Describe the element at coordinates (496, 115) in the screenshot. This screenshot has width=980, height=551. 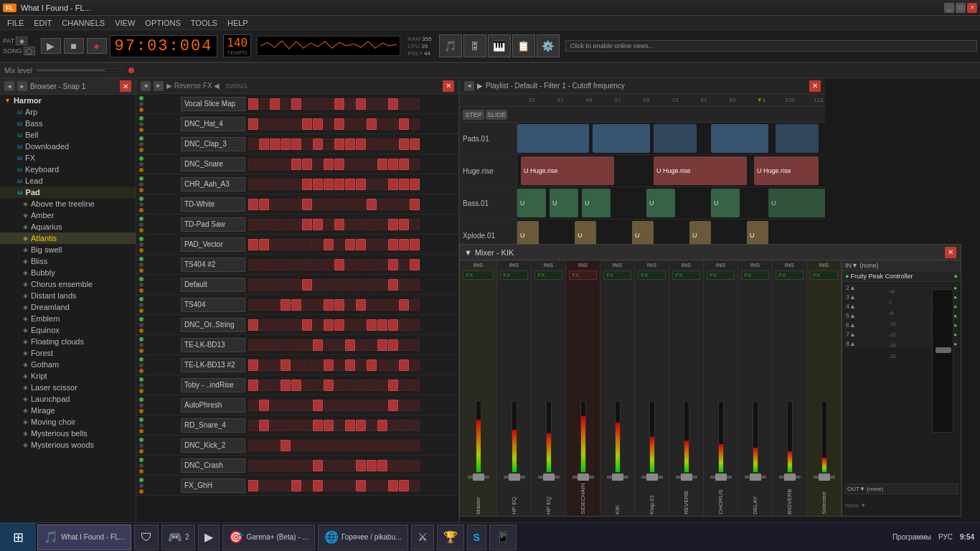
I see `slide-mode-btn: SLIDE` at that location.